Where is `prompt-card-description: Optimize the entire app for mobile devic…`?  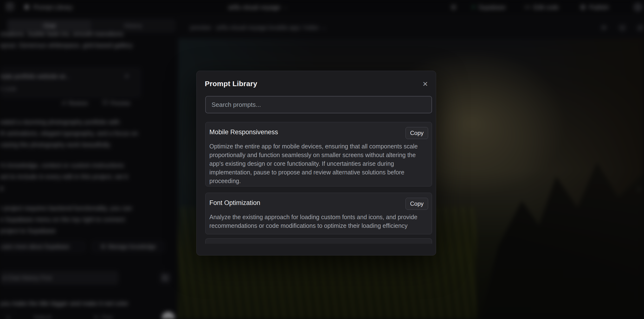 prompt-card-description: Optimize the entire app for mobile devic… is located at coordinates (318, 164).